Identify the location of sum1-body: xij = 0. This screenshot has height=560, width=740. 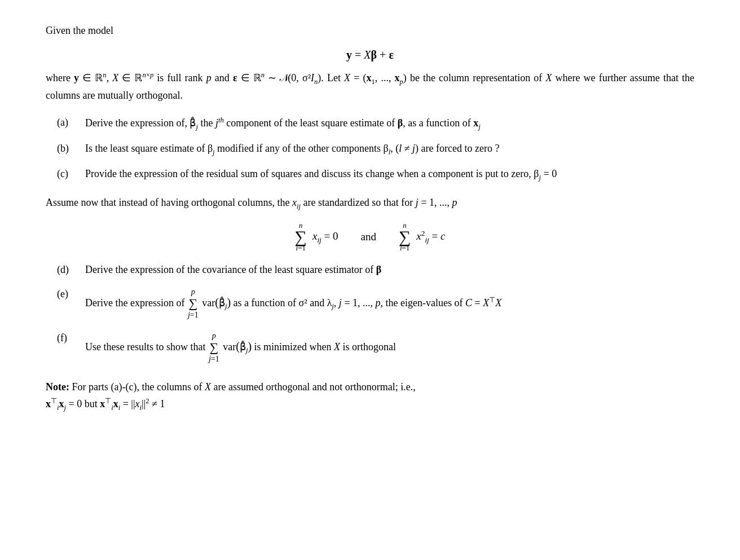
(325, 237).